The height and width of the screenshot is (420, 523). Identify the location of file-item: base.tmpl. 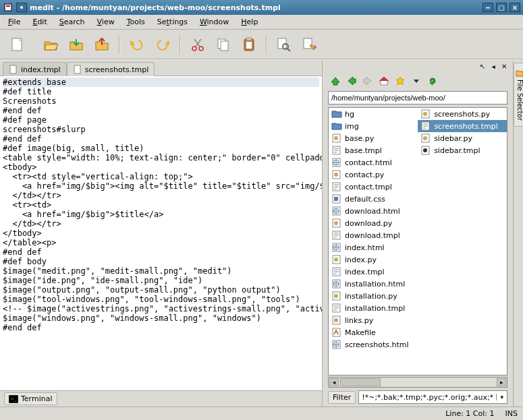
(373, 150).